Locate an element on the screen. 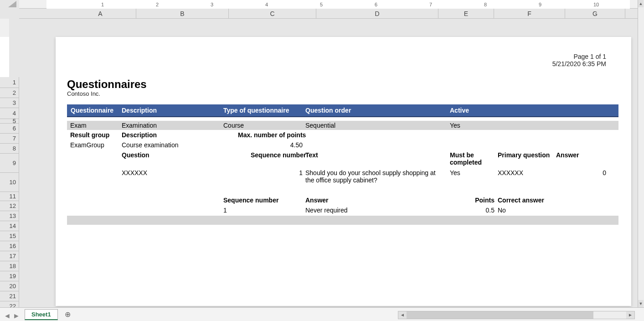 This screenshot has width=644, height=321. hdr-q-text: Text is located at coordinates (312, 155).